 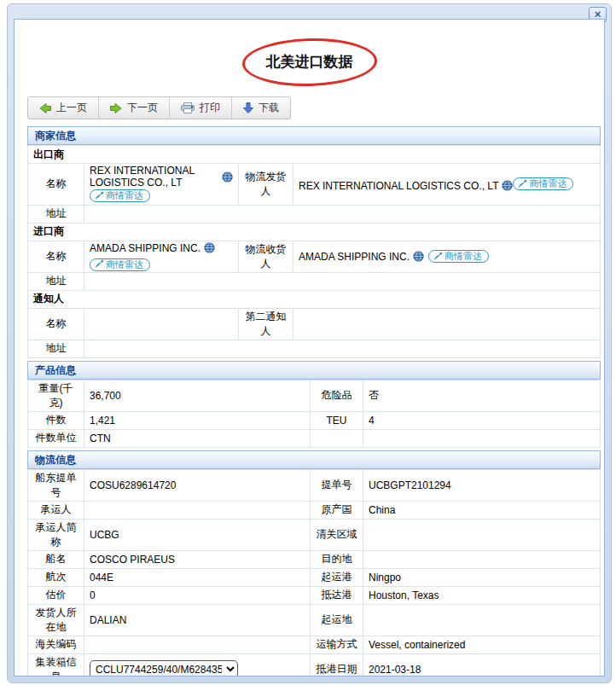 What do you see at coordinates (266, 256) in the screenshot?
I see `row-label: 物流收货人` at bounding box center [266, 256].